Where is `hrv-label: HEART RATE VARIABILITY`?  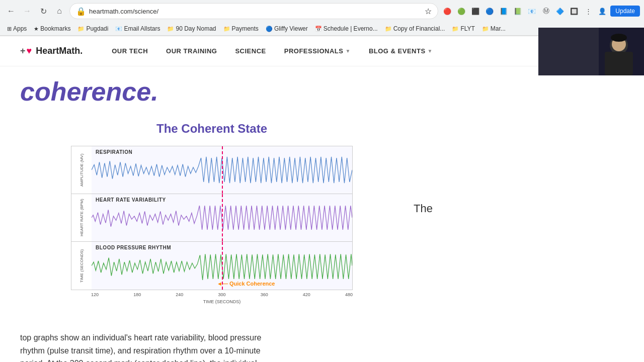 hrv-label: HEART RATE VARIABILITY is located at coordinates (131, 200).